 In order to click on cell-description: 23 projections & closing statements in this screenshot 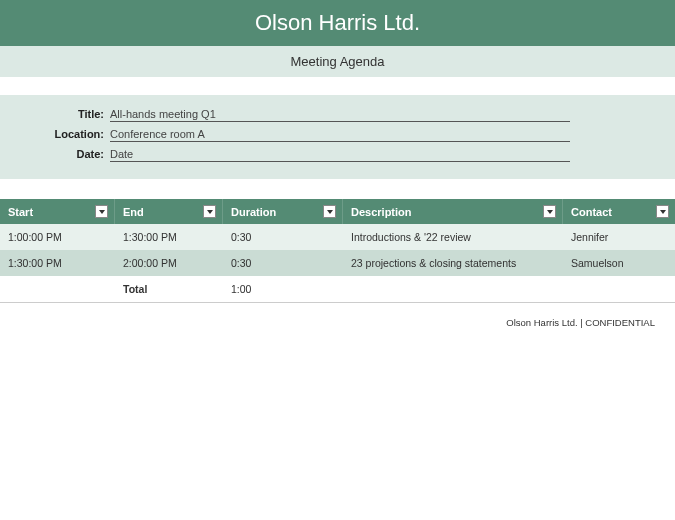, I will do `click(453, 263)`.